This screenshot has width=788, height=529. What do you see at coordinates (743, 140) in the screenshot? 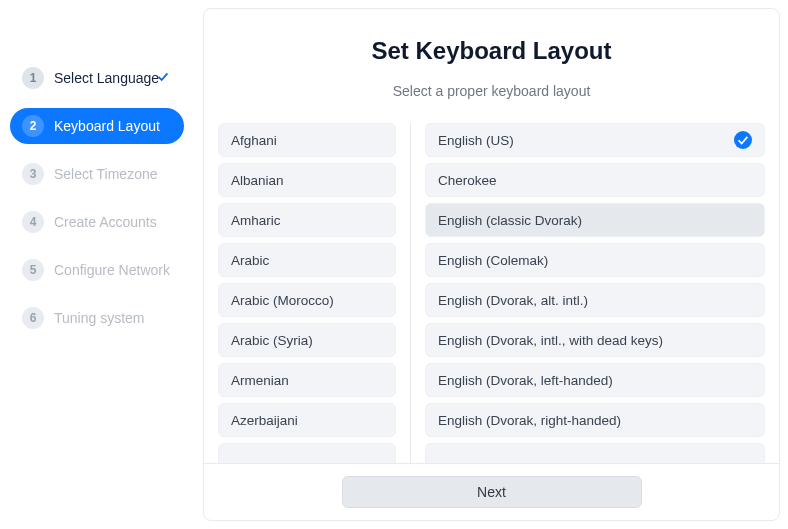
I see `selected-check-icon` at bounding box center [743, 140].